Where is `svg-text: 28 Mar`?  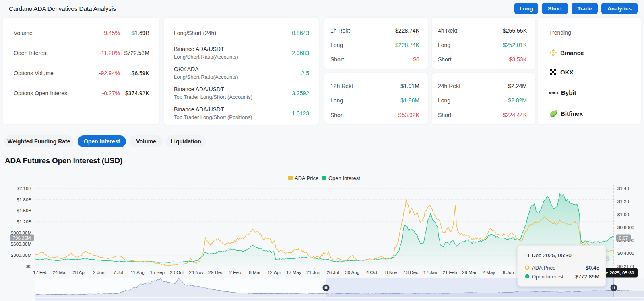
svg-text: 28 Mar is located at coordinates (469, 272).